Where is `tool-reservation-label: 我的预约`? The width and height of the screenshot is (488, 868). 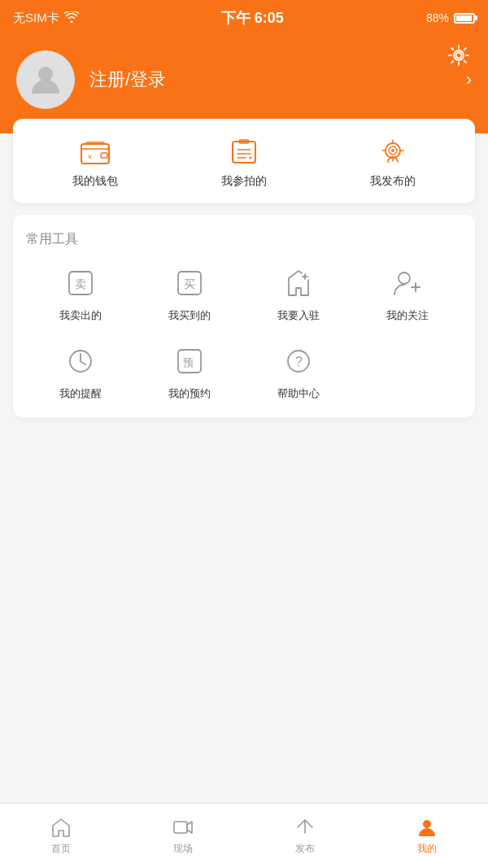 tool-reservation-label: 我的预约 is located at coordinates (190, 394).